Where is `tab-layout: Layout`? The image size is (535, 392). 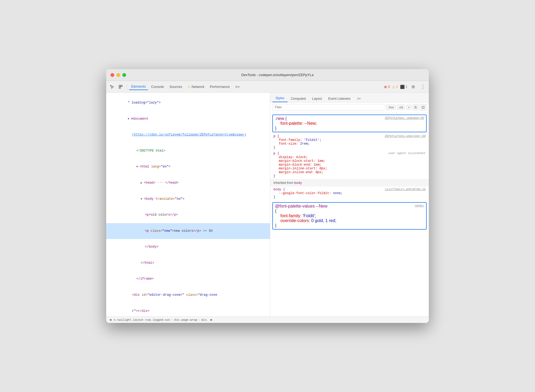 tab-layout: Layout is located at coordinates (317, 99).